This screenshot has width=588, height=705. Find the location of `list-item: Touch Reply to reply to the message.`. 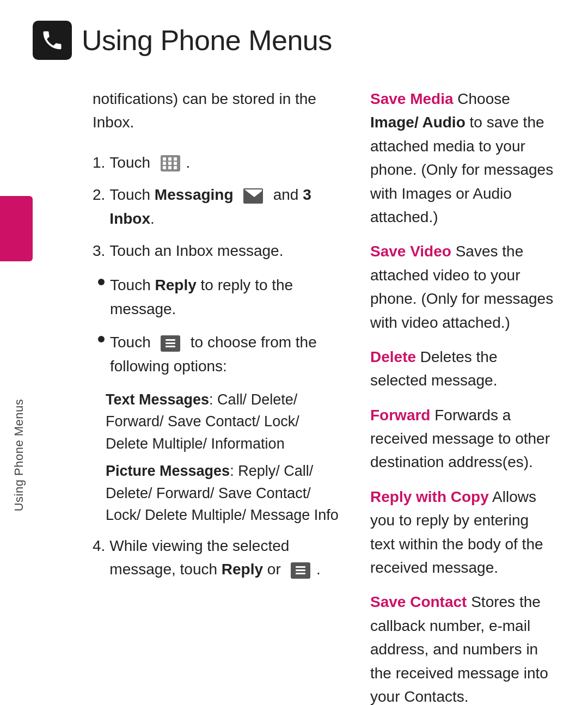

list-item: Touch Reply to reply to the message. is located at coordinates (218, 297).